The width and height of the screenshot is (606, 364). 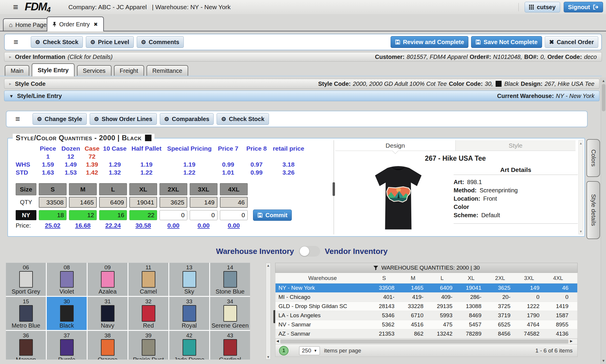 I want to click on color-chip, so click(x=108, y=279).